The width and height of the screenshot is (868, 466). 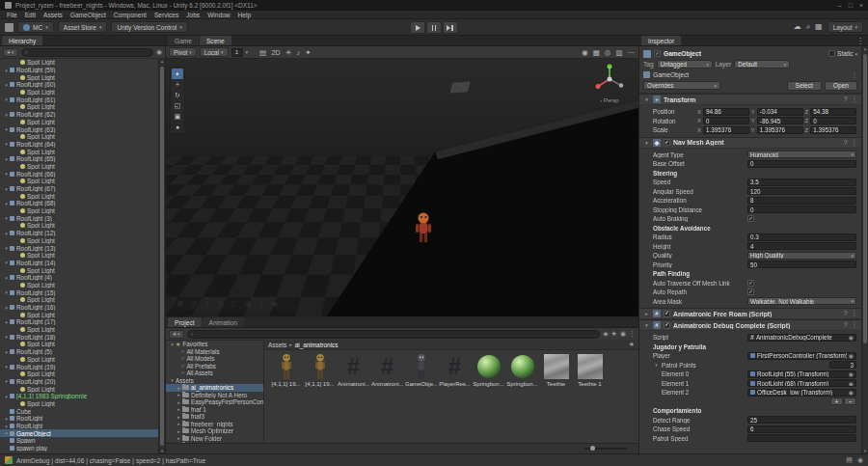 What do you see at coordinates (584, 52) in the screenshot?
I see `visibility-icon: ◉` at bounding box center [584, 52].